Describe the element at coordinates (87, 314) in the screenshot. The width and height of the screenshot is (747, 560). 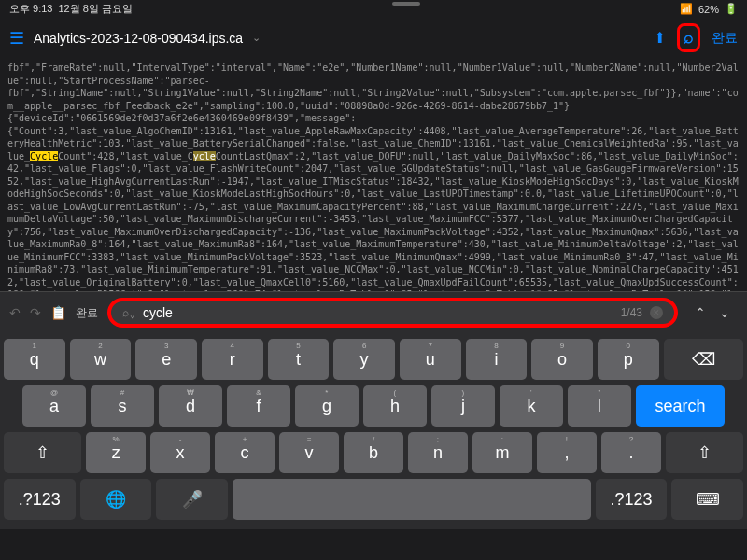
I see `search-done: 완료` at that location.